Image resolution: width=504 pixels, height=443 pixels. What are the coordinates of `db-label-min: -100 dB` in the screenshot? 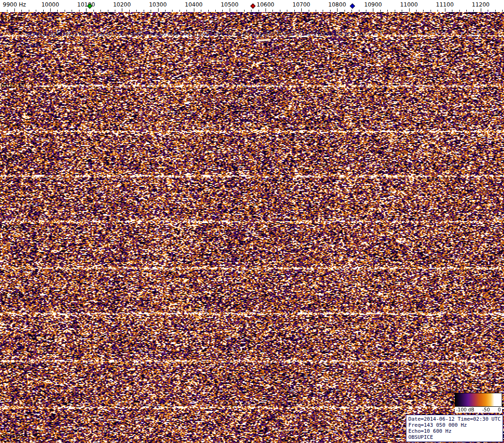 It's located at (465, 410).